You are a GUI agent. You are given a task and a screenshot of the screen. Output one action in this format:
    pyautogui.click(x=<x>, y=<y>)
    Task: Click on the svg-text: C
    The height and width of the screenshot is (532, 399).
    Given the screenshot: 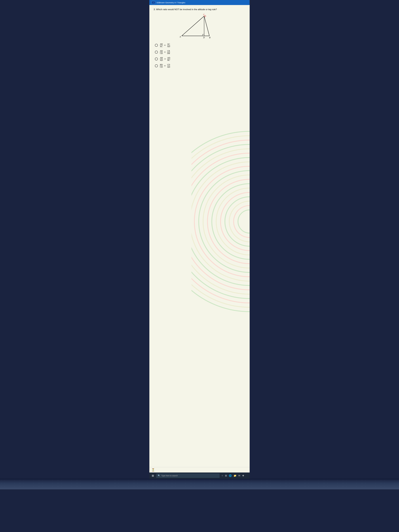 What is the action you would take?
    pyautogui.click(x=204, y=14)
    